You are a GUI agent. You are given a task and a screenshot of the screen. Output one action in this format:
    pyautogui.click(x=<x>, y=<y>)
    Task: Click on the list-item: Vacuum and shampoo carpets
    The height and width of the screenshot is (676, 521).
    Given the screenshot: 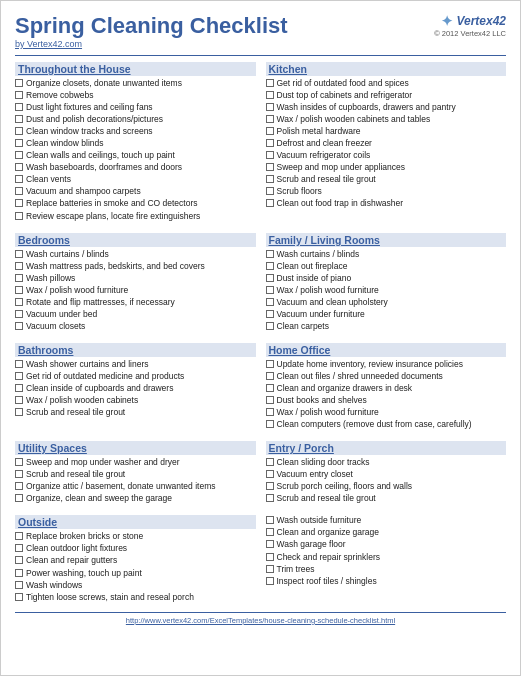 What is the action you would take?
    pyautogui.click(x=136, y=192)
    